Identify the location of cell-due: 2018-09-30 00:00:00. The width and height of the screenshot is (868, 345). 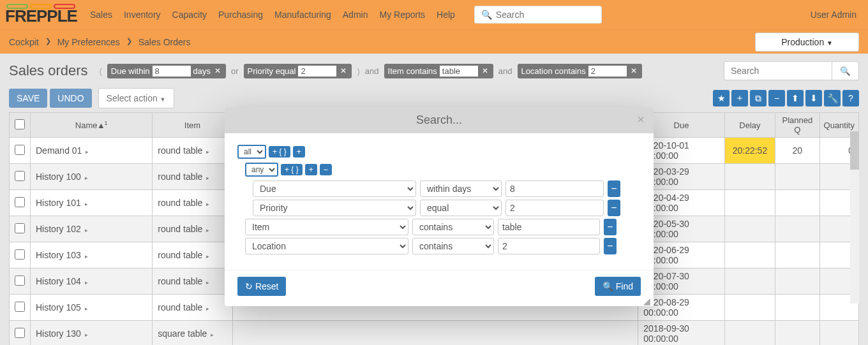
(682, 333).